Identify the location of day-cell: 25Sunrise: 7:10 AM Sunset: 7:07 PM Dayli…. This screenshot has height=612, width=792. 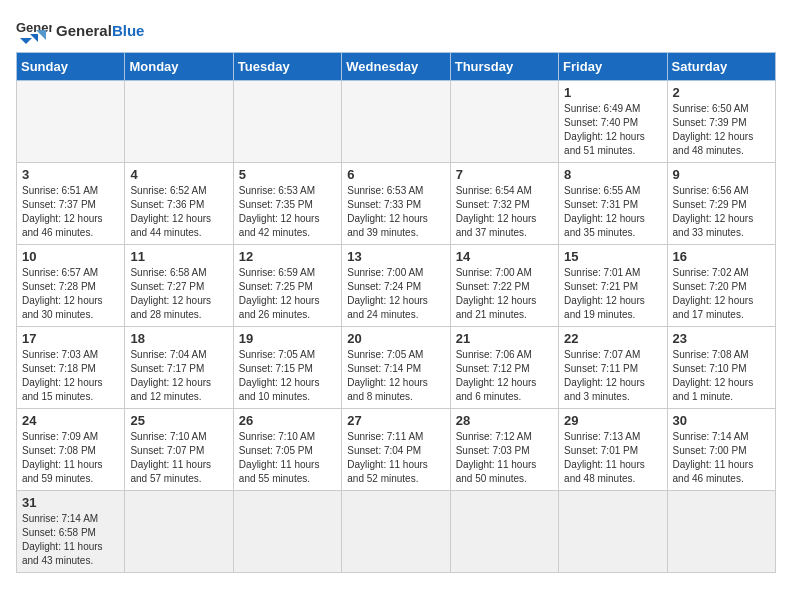
(179, 450).